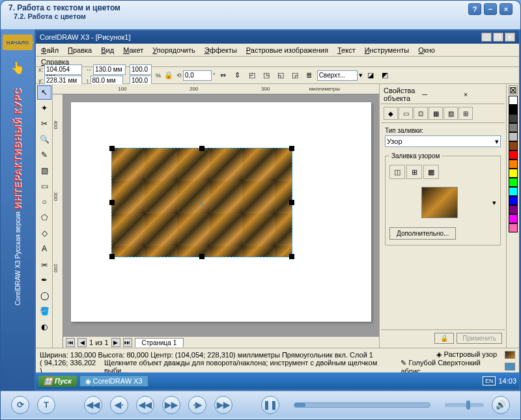  What do you see at coordinates (387, 50) in the screenshot?
I see `menu-tools: Инструменты` at bounding box center [387, 50].